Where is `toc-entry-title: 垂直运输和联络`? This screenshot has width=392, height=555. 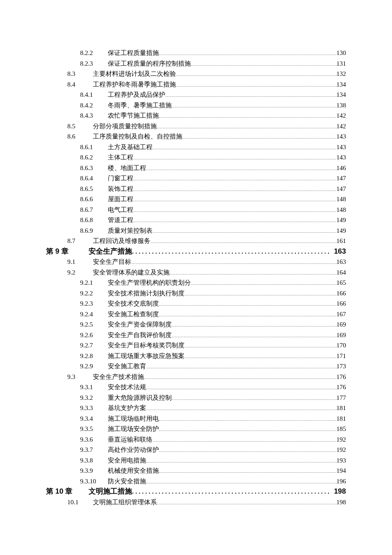
toc-entry-title: 垂直运输和联络 is located at coordinates (130, 440).